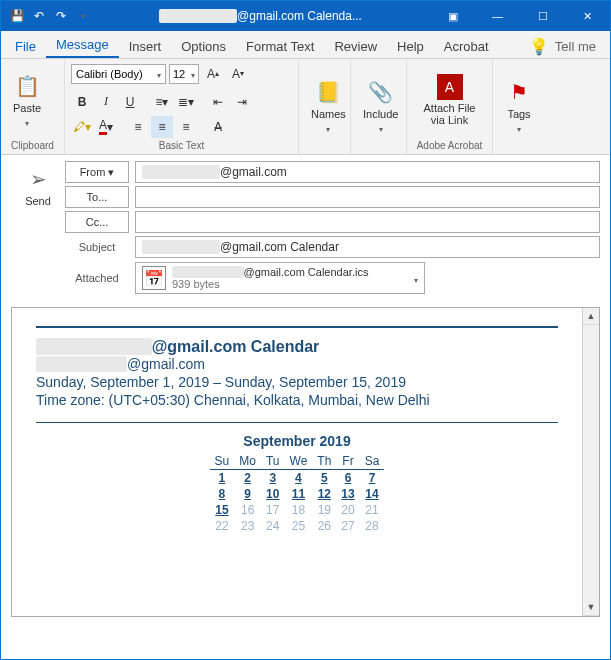  Describe the element at coordinates (591, 608) in the screenshot. I see `scroll-down-icon: ▼` at that location.